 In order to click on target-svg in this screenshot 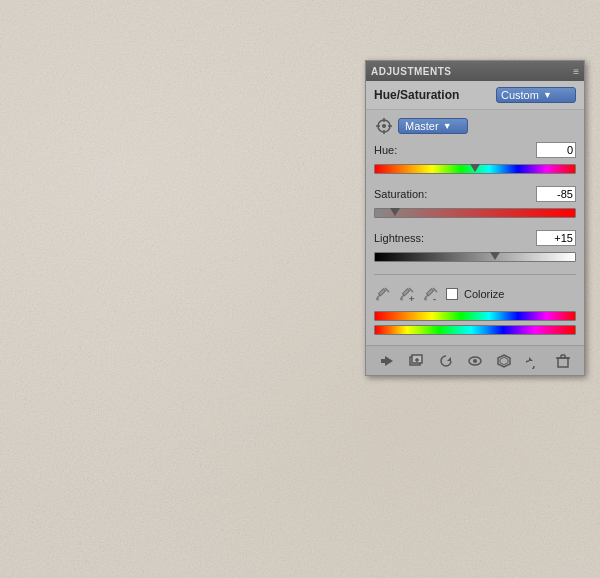, I will do `click(384, 126)`.